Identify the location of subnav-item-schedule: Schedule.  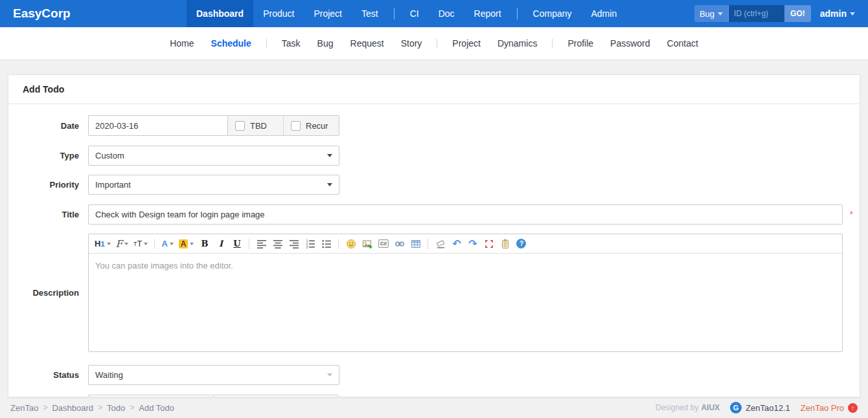
(231, 43).